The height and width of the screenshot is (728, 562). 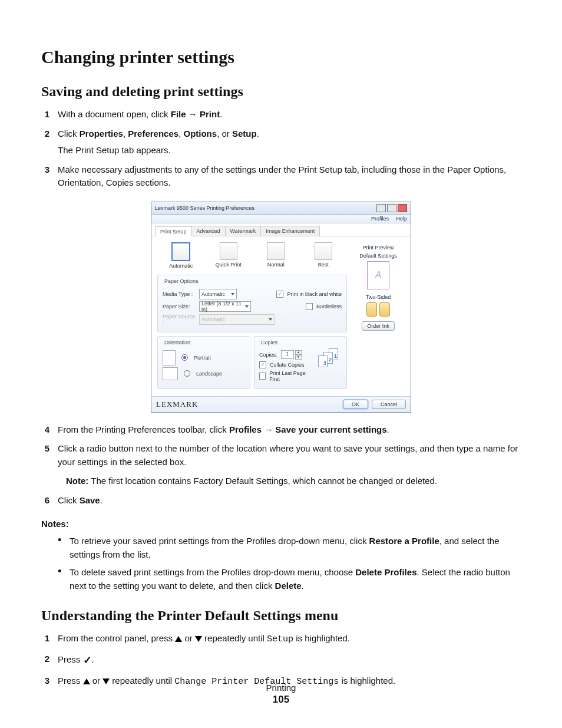 I want to click on media-type-select: Automatic, so click(x=218, y=294).